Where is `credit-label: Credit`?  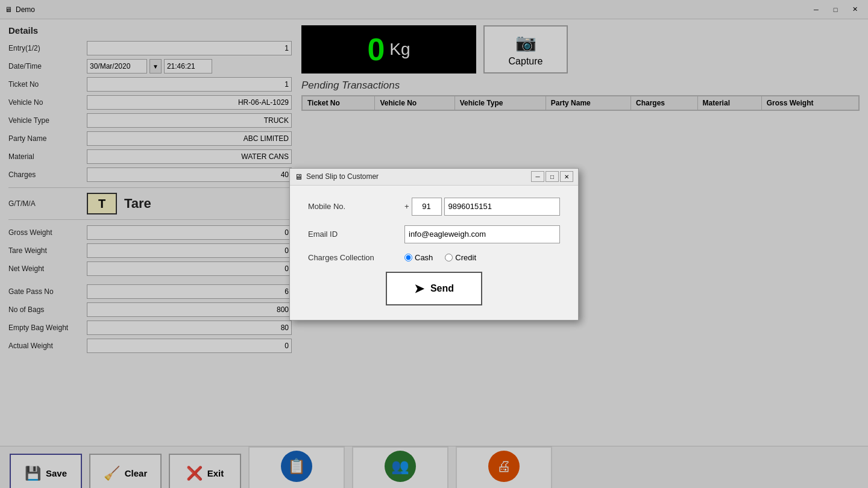 credit-label: Credit is located at coordinates (465, 258).